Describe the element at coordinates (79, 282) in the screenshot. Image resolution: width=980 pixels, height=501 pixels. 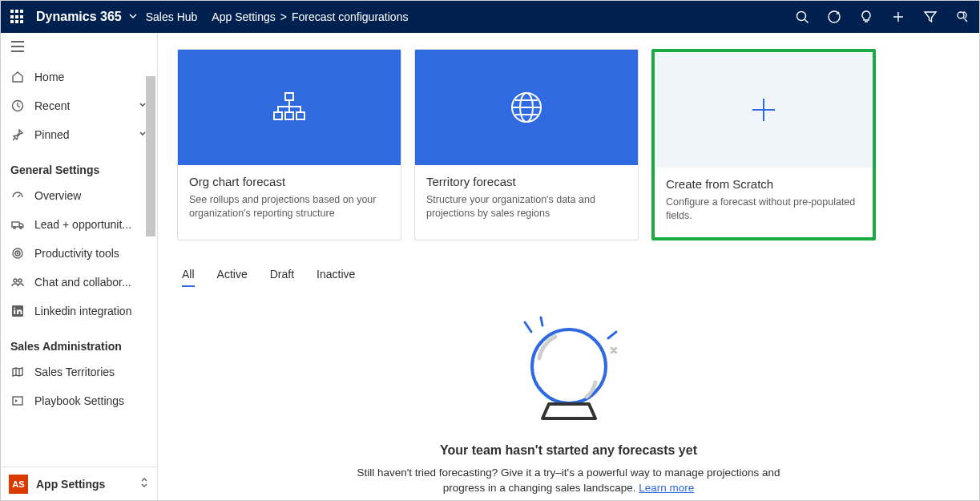
I see `sidebar-item-chat-collab: Chat and collabor...` at that location.